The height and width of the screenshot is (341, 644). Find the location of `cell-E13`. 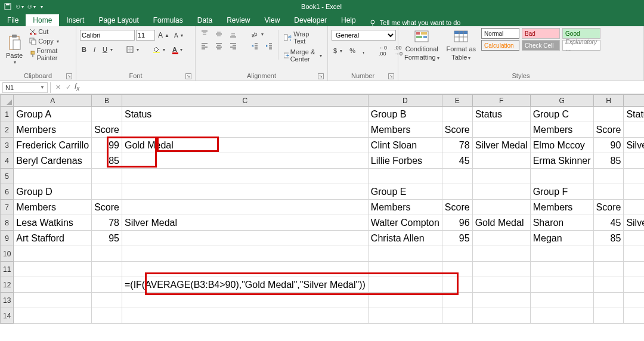

cell-E13 is located at coordinates (457, 300).